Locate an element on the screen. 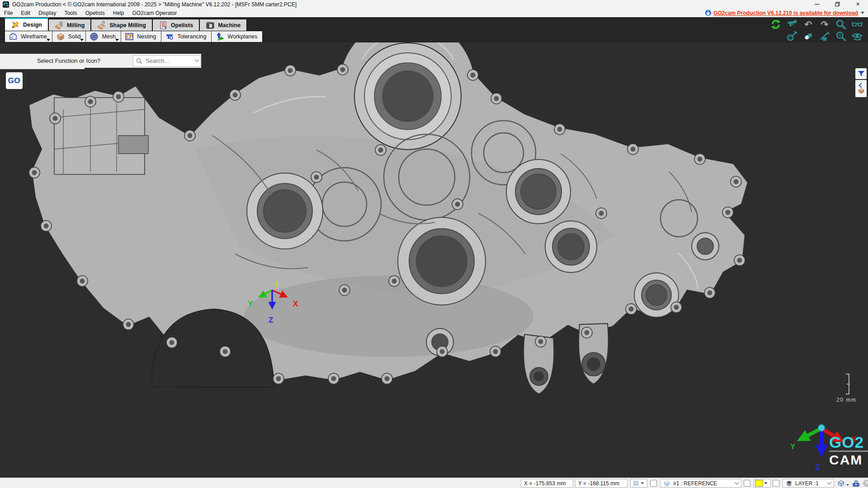 The width and height of the screenshot is (868, 488). layer-dropdown-chevron is located at coordinates (830, 483).